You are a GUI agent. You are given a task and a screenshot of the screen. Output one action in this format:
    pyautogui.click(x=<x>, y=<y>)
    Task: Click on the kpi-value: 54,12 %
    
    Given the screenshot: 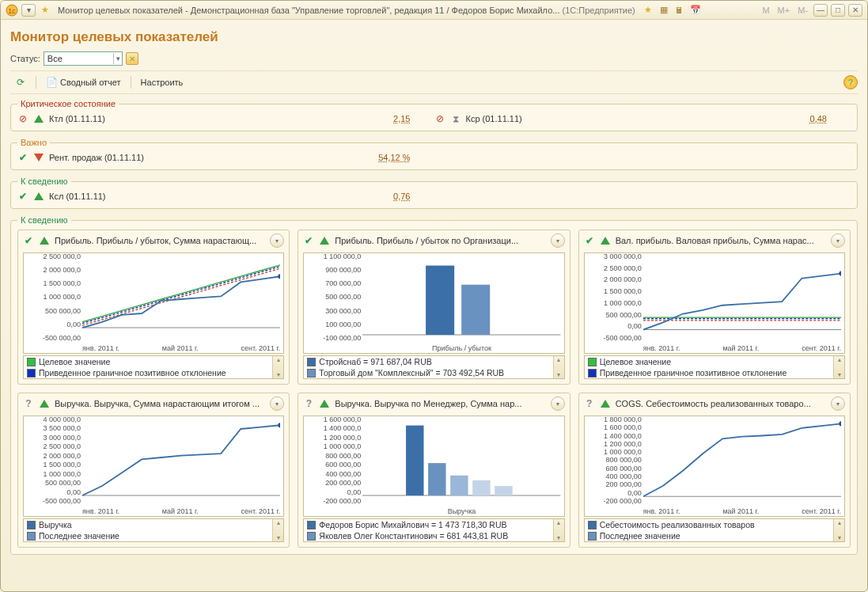 What is the action you would take?
    pyautogui.click(x=406, y=157)
    